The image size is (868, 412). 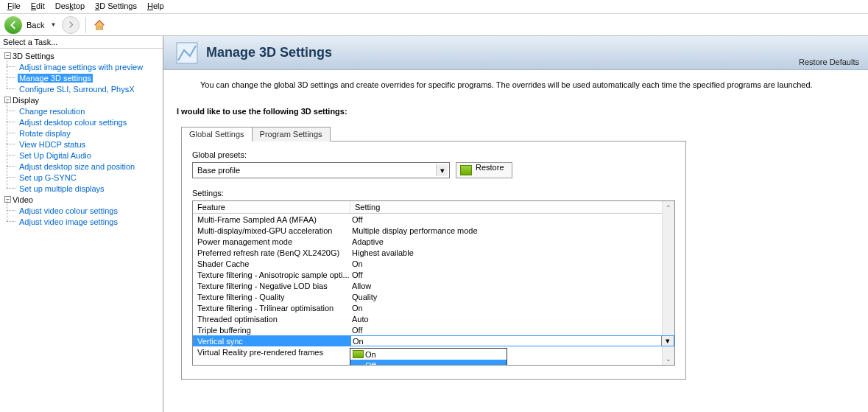 What do you see at coordinates (35, 25) in the screenshot?
I see `back-label: Back` at bounding box center [35, 25].